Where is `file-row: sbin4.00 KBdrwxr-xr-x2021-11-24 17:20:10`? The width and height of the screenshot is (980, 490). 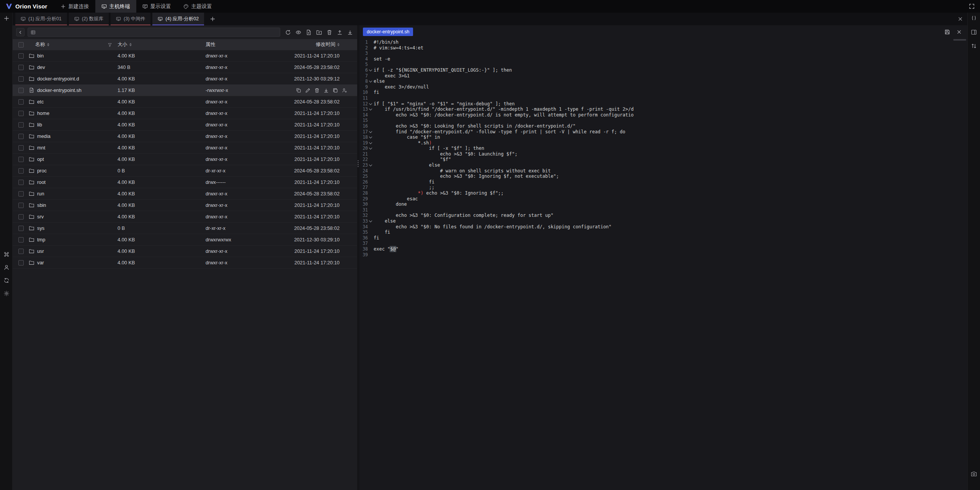
file-row: sbin4.00 KBdrwxr-xr-x2021-11-24 17:20:10 is located at coordinates (185, 205).